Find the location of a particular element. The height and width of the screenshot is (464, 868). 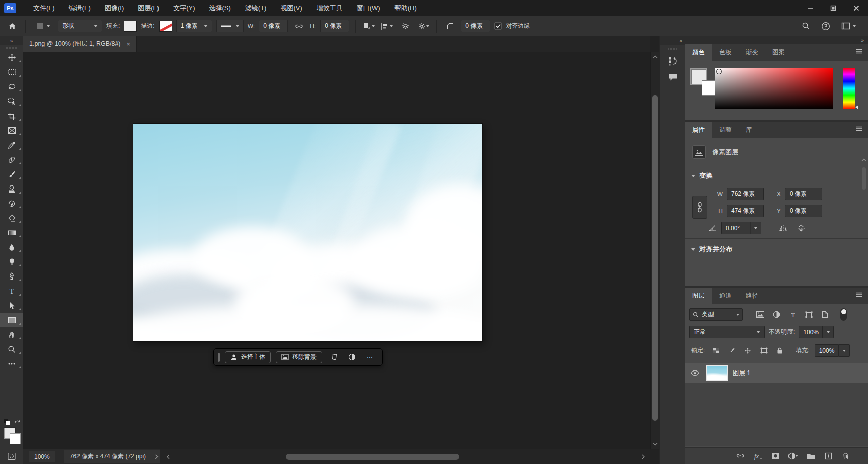

link-wh-icon is located at coordinates (700, 207).